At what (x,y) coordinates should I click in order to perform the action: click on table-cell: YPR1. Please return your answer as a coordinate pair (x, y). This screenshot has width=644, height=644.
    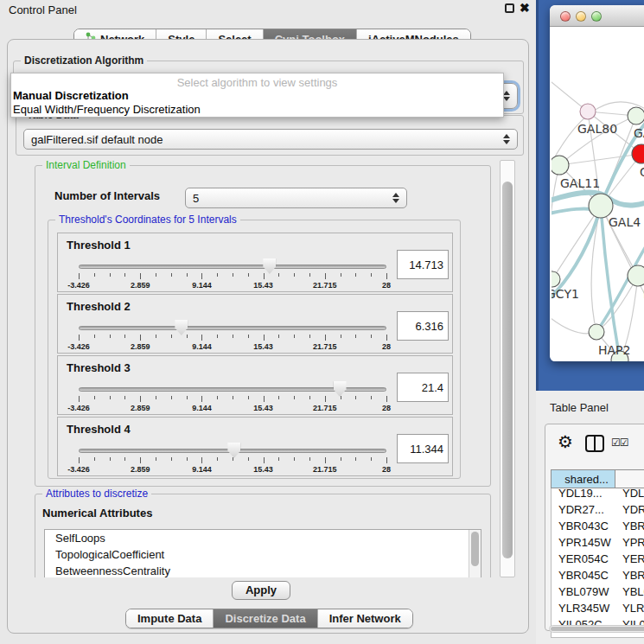
    Looking at the image, I should click on (629, 543).